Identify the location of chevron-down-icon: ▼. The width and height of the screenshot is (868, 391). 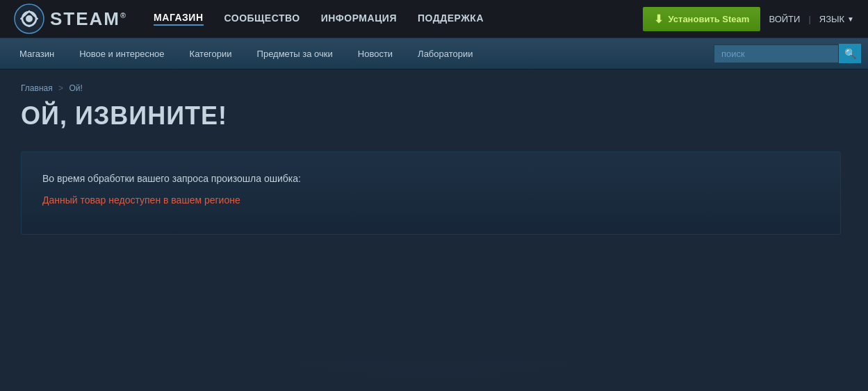
(851, 19).